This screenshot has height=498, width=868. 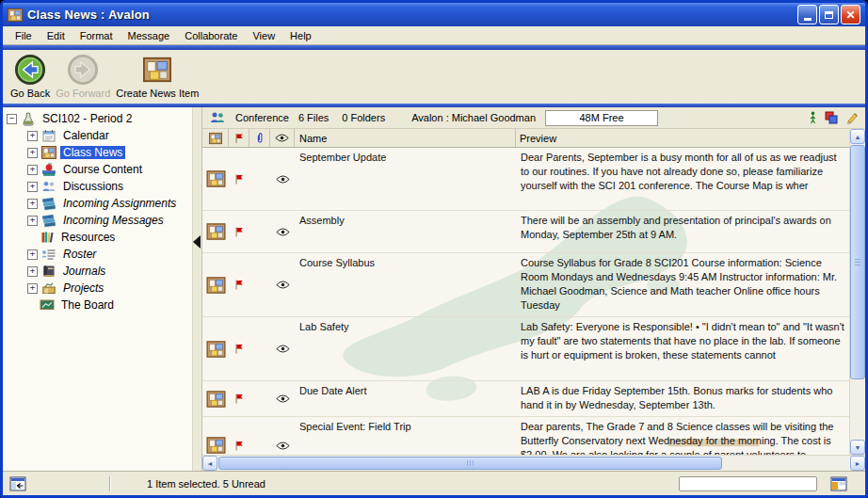 What do you see at coordinates (98, 186) in the screenshot?
I see `sidebar-item-discussions: + Discussions` at bounding box center [98, 186].